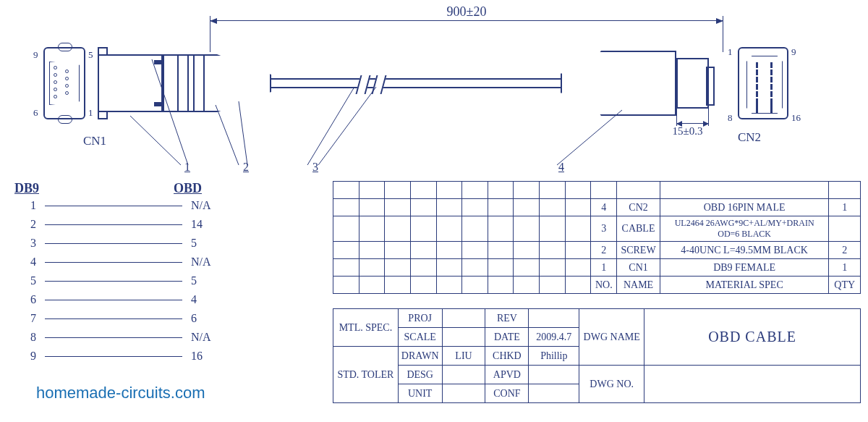 This screenshot has height=422, width=868. Describe the element at coordinates (166, 337) in the screenshot. I see `pinmap-row: 8N/A` at that location.